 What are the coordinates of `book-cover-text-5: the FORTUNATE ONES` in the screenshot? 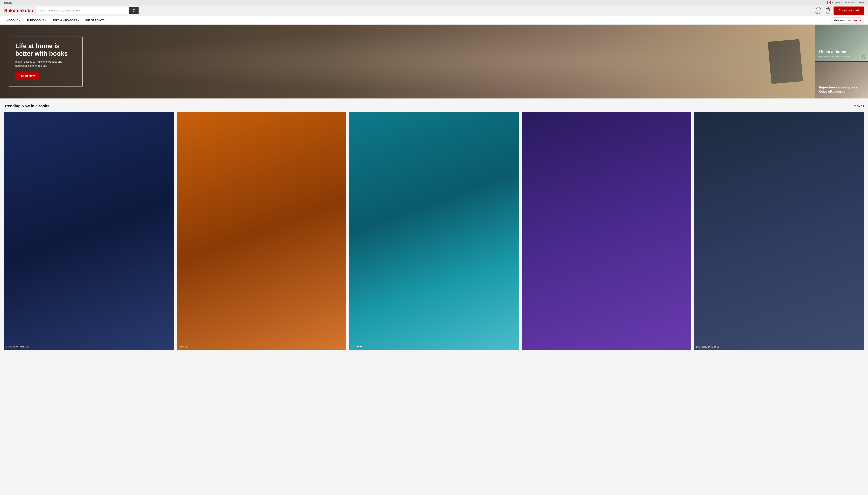 It's located at (779, 231).